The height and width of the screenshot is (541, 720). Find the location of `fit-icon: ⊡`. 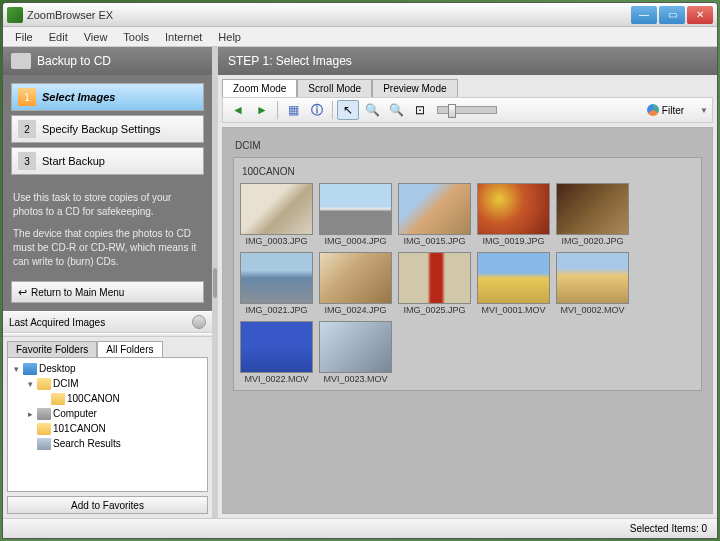

fit-icon: ⊡ is located at coordinates (420, 110).